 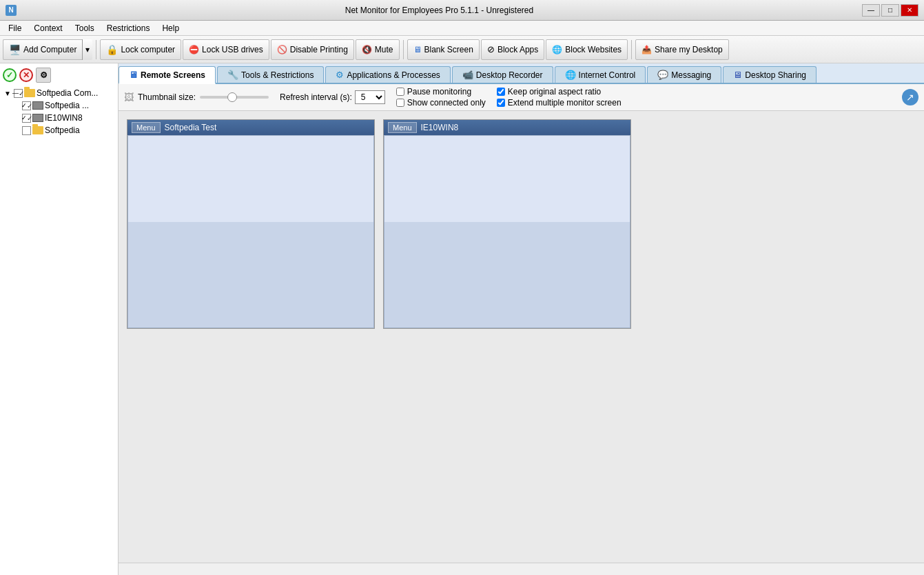 I want to click on show-connected-only-label: Show connected only, so click(x=446, y=103).